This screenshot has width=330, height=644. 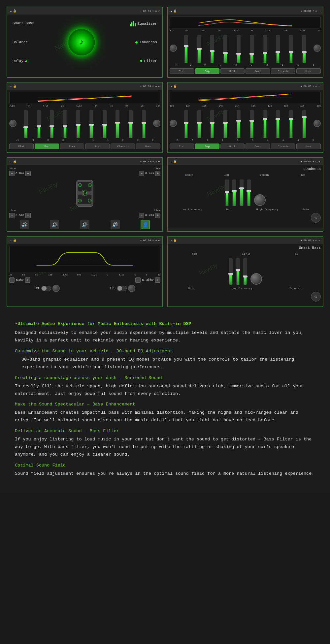 I want to click on main-menu-wrapper: Smart Bass Equalizer Balance, so click(x=85, y=43).